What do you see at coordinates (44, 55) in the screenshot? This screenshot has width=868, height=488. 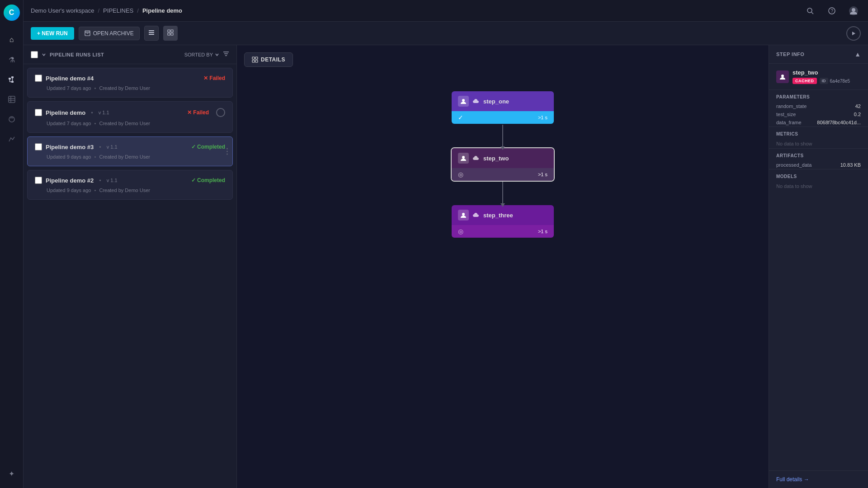 I see `list-header-dropdown-icon` at bounding box center [44, 55].